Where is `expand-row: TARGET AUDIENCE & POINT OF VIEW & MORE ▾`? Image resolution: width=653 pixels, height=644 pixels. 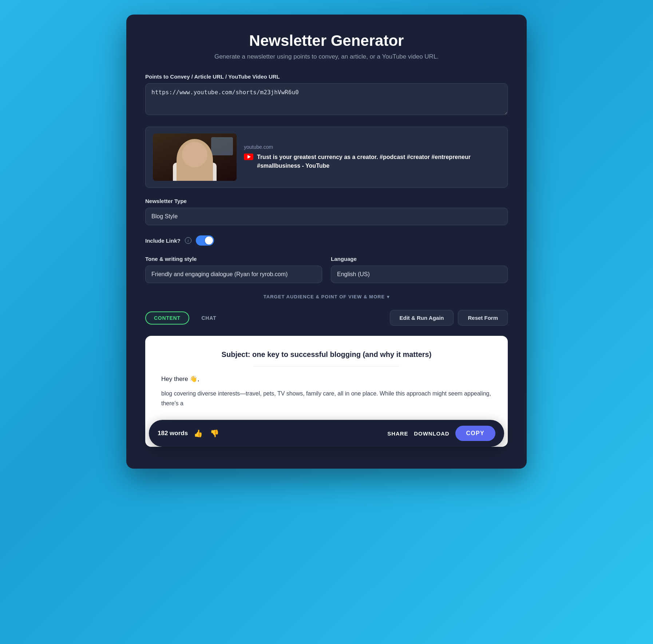
expand-row: TARGET AUDIENCE & POINT OF VIEW & MORE ▾ is located at coordinates (326, 297).